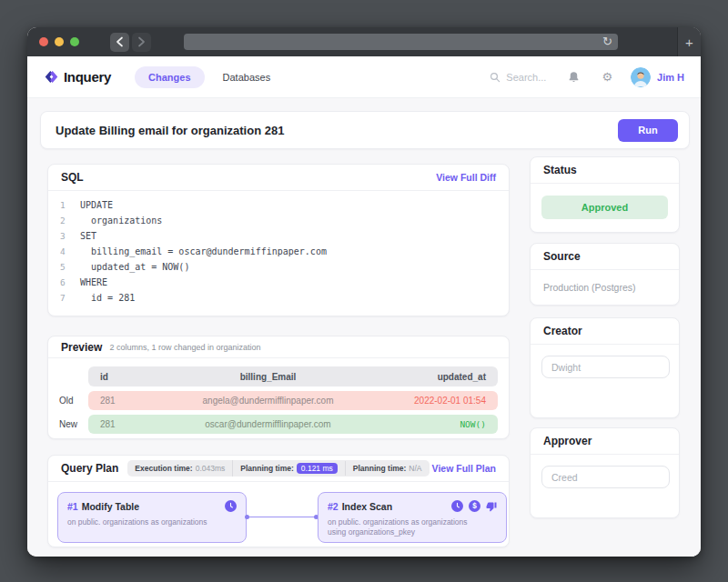 Image resolution: width=728 pixels, height=582 pixels. I want to click on avatar-image, so click(641, 77).